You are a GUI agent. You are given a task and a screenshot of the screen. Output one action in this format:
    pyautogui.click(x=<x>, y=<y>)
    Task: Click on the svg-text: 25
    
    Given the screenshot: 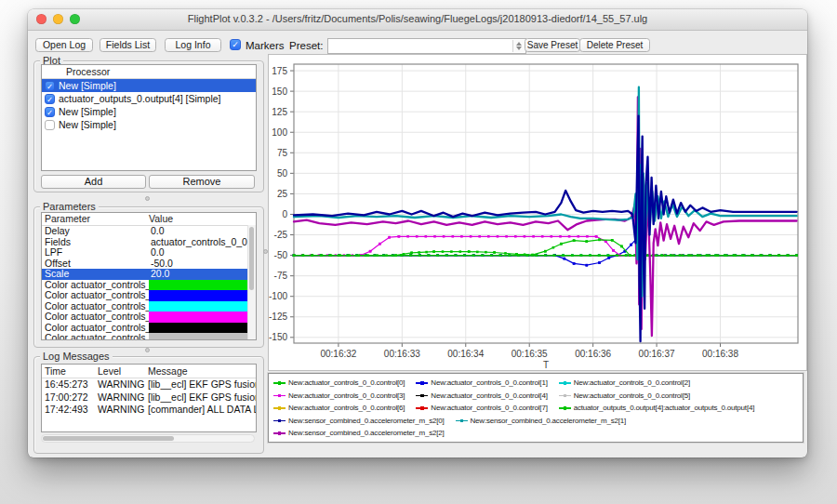 What is the action you would take?
    pyautogui.click(x=283, y=193)
    